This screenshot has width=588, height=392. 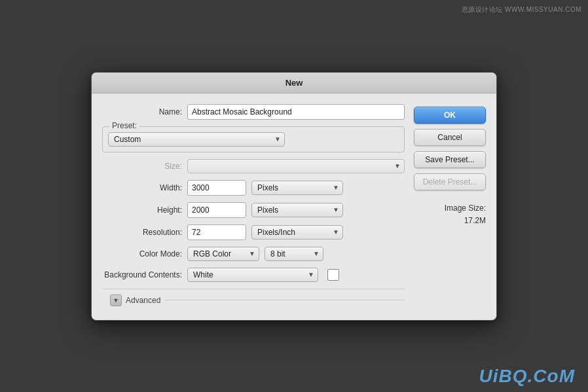 I want to click on preset-select-wrapper: Custom ▼, so click(x=196, y=139).